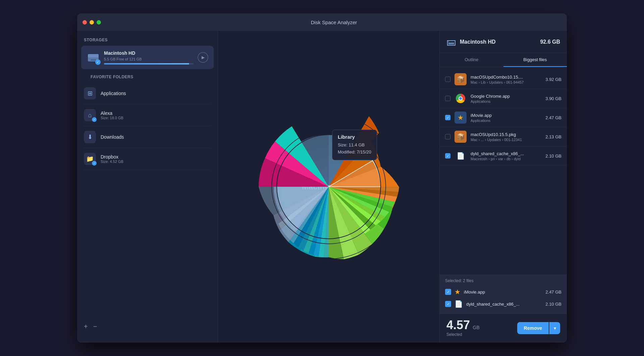  I want to click on favorites-section: Favorite Folders ⊞ Applications ⌂ ✓, so click(148, 122).